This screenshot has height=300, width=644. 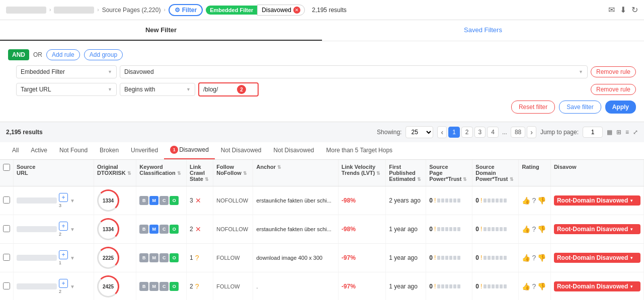 I want to click on rating-cell: 👍 ? 👎, so click(x=534, y=201).